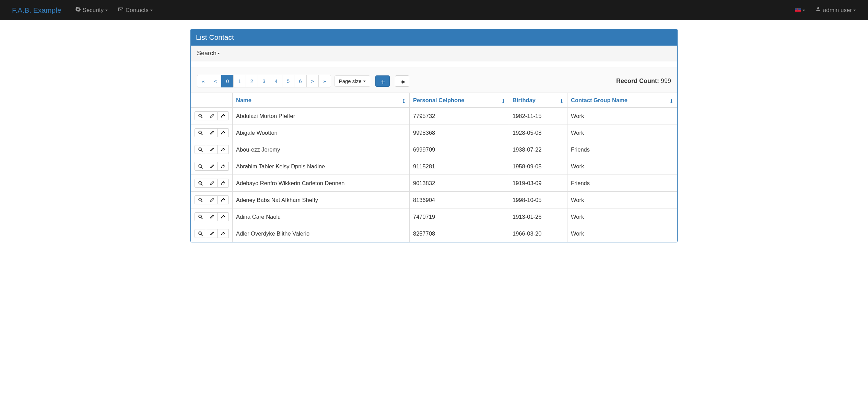 The image size is (868, 419). What do you see at coordinates (227, 81) in the screenshot?
I see `page-btn-0: 0` at bounding box center [227, 81].